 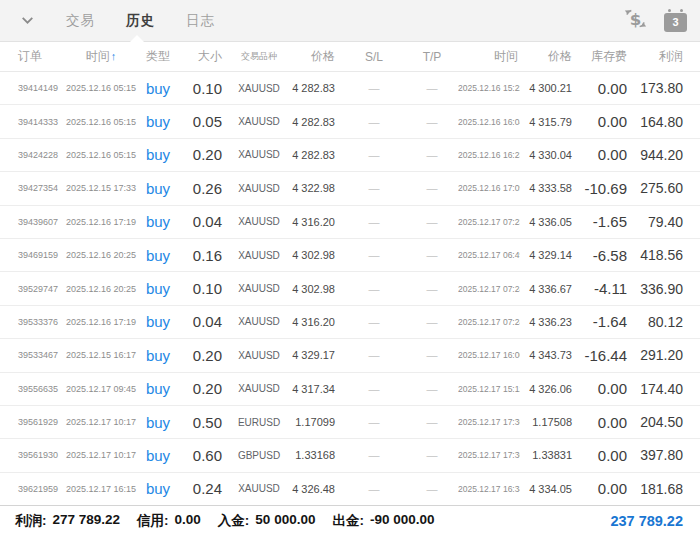 What do you see at coordinates (548, 88) in the screenshot?
I see `cell-close-price: 4 300.21` at bounding box center [548, 88].